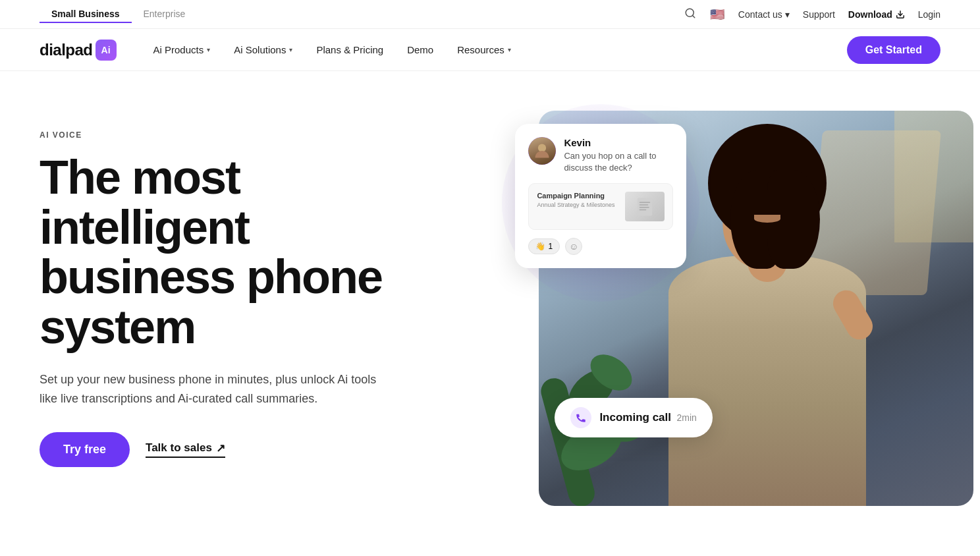  I want to click on search-icon, so click(690, 14).